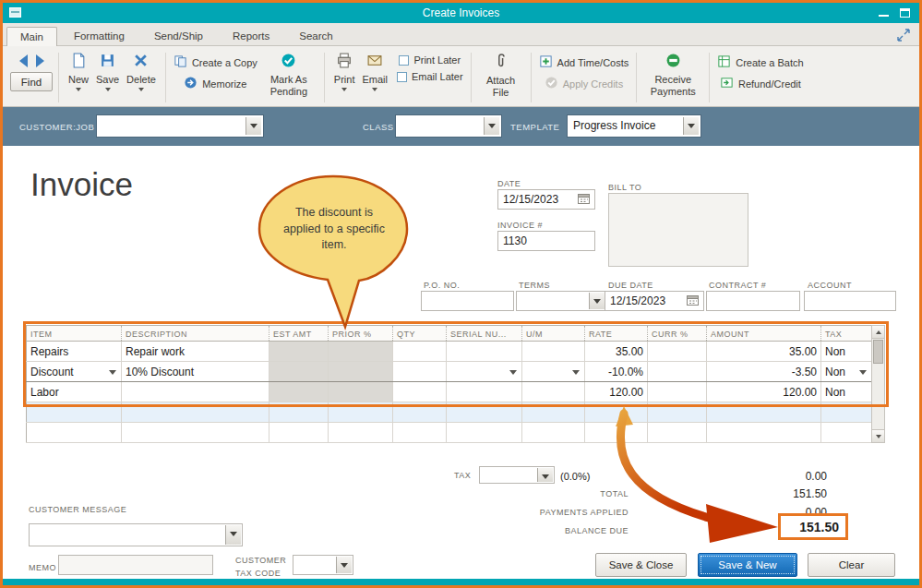 This screenshot has height=588, width=922. I want to click on scrollbar-thumb, so click(879, 352).